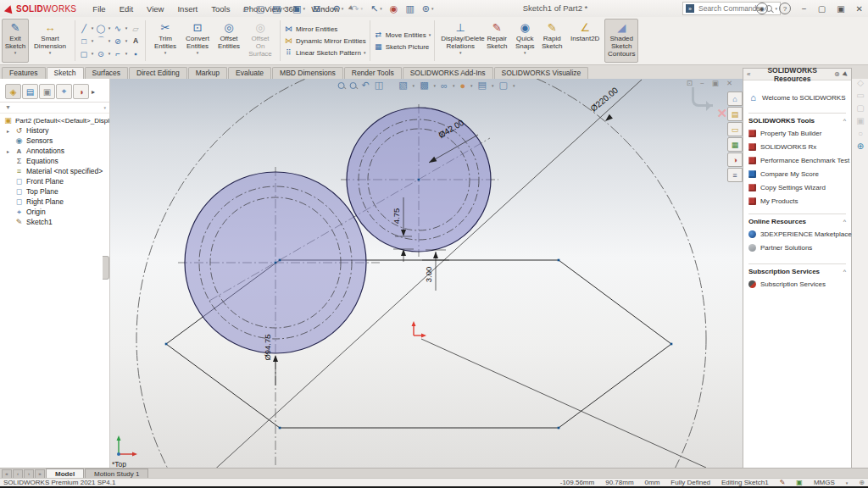 This screenshot has height=488, width=868. Describe the element at coordinates (155, 8) in the screenshot. I see `menu-view: View` at that location.